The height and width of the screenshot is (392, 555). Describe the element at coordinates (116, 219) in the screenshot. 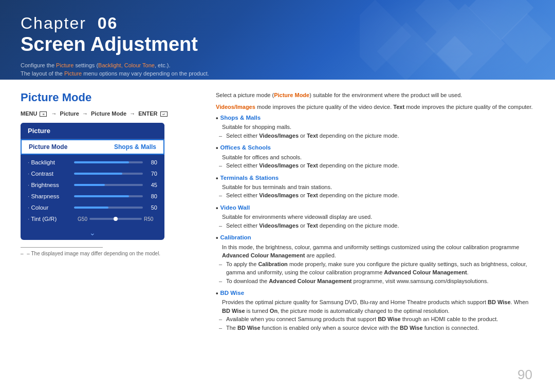

I see `tint-marker` at that location.